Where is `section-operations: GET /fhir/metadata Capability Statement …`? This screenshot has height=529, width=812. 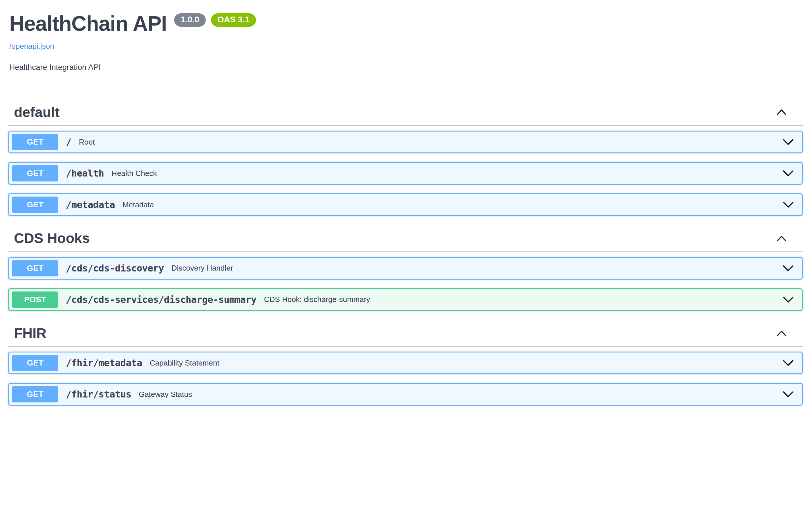
section-operations: GET /fhir/metadata Capability Statement … is located at coordinates (405, 376).